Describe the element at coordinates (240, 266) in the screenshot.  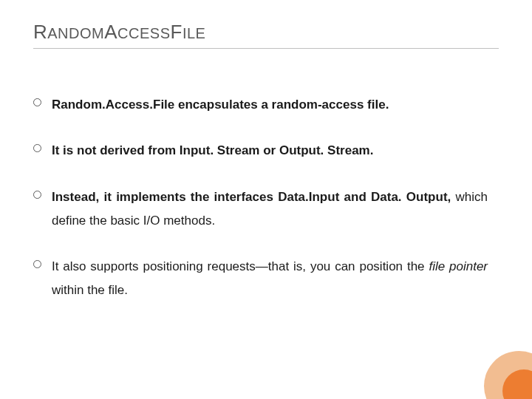
I see `text-segment: It also supports positioning requests—th…` at that location.